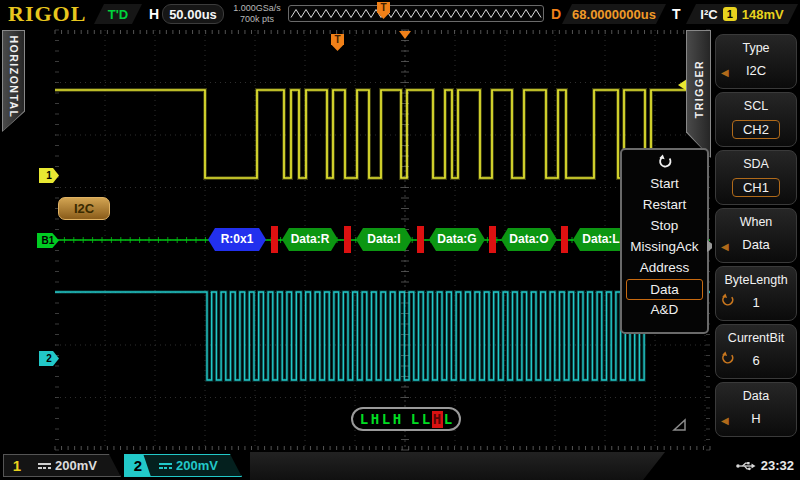  I want to click on channel2-scale: 200mV, so click(197, 466).